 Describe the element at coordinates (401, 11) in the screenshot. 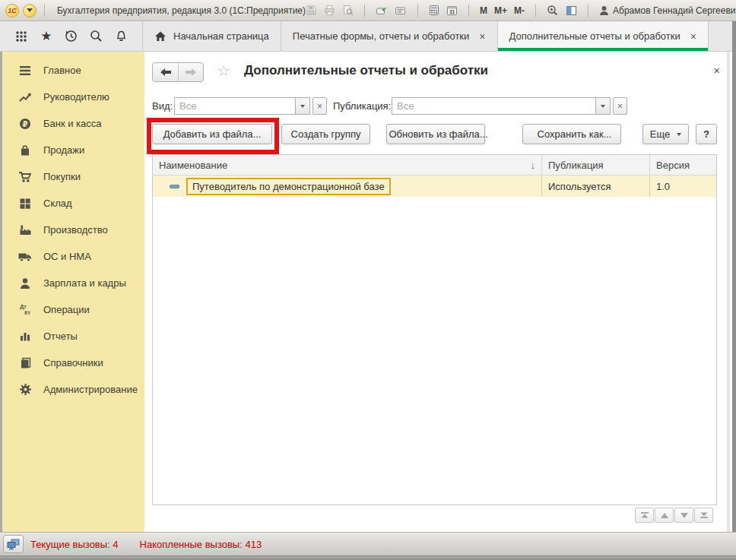

I see `go-to-link-icon` at that location.